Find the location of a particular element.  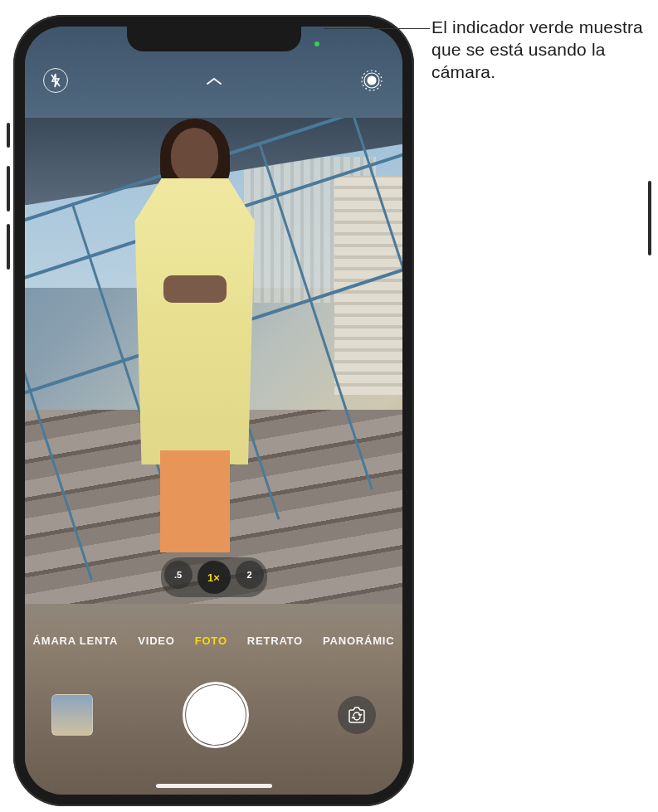

camera-in-use-indicator is located at coordinates (317, 44).